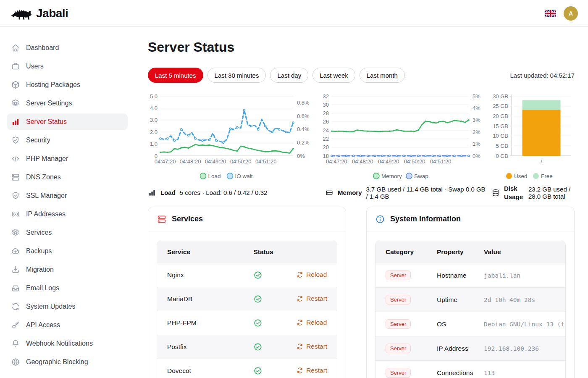 This screenshot has height=378, width=588. What do you see at coordinates (303, 102) in the screenshot?
I see `svg-text: 0.8%` at bounding box center [303, 102].